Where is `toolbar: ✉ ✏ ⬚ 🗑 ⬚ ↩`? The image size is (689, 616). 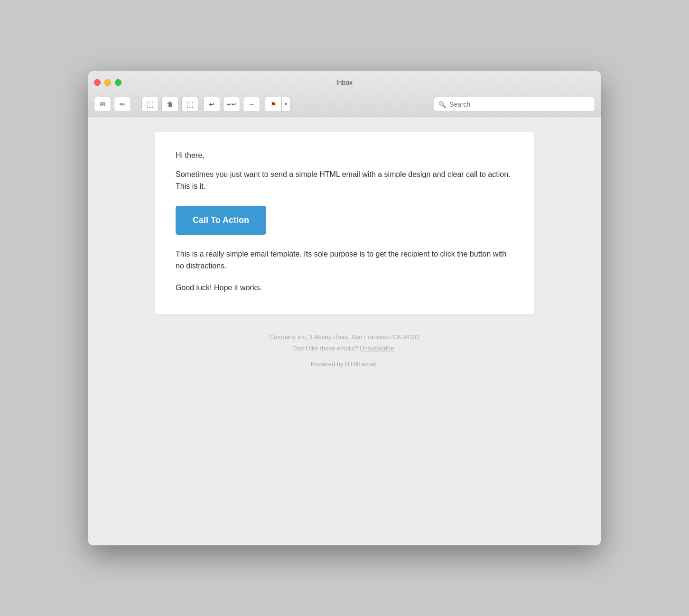 toolbar: ✉ ✏ ⬚ 🗑 ⬚ ↩ is located at coordinates (344, 105).